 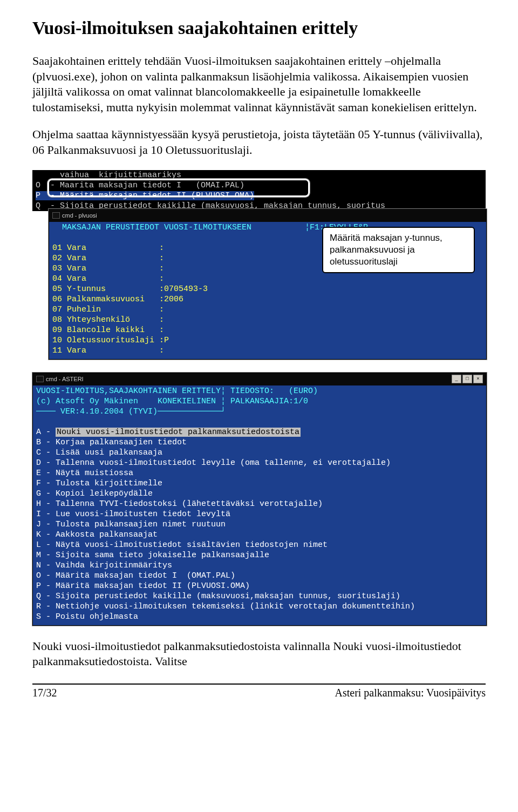 What do you see at coordinates (410, 693) in the screenshot?
I see `footer-text: Asteri palkanmaksu: Vuosipäivitys` at bounding box center [410, 693].